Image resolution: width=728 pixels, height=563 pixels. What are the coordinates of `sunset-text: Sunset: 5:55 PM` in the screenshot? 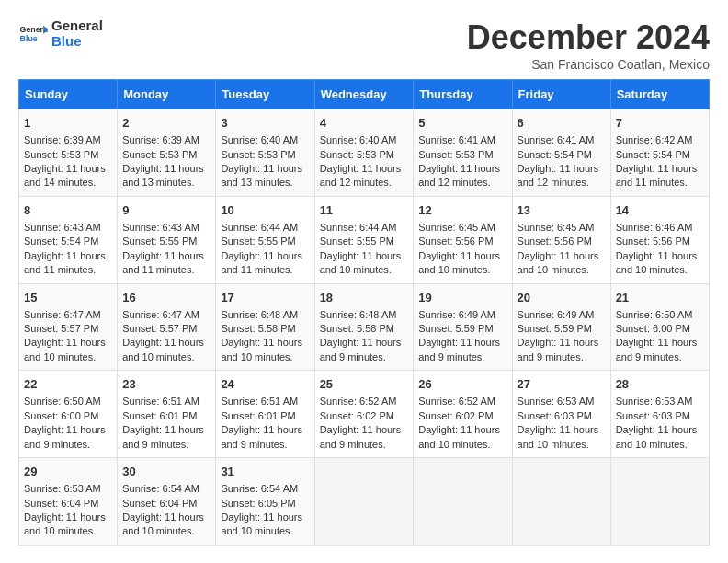 It's located at (357, 241).